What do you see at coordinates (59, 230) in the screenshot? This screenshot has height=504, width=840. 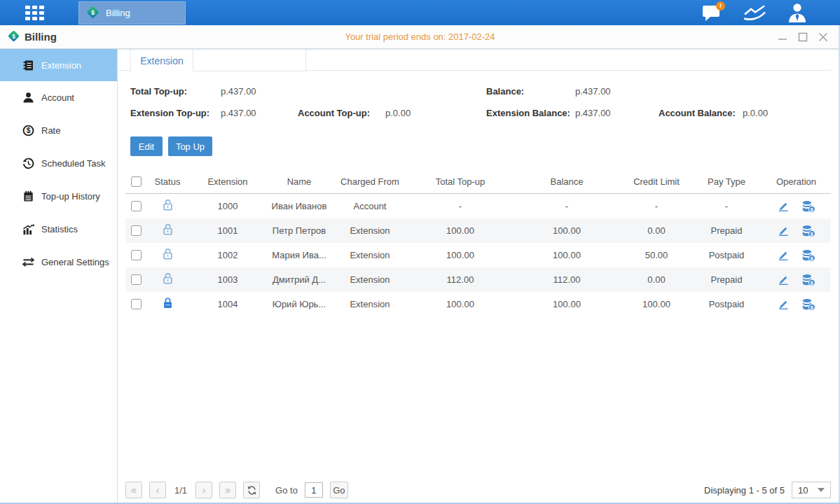 I see `sidebar-item-statistics: Statistics` at bounding box center [59, 230].